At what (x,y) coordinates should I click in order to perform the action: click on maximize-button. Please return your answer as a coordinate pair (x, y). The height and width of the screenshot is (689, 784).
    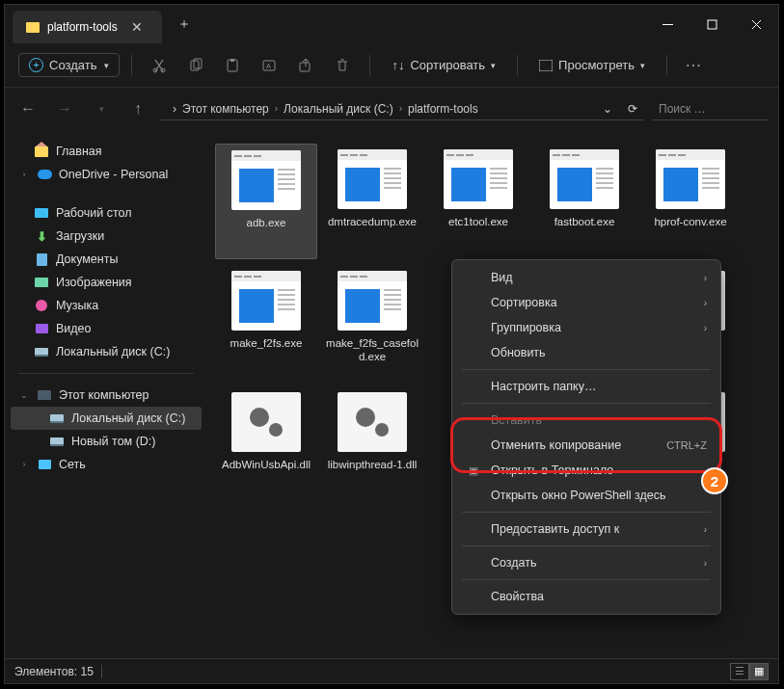
    Looking at the image, I should click on (712, 24).